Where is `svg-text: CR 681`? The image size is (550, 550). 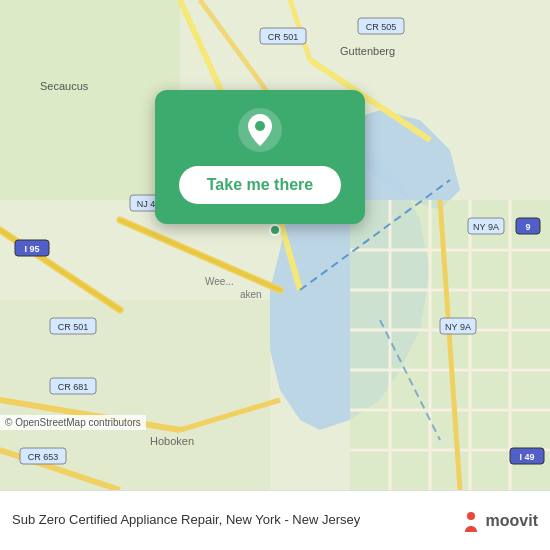
svg-text: CR 681 is located at coordinates (74, 387).